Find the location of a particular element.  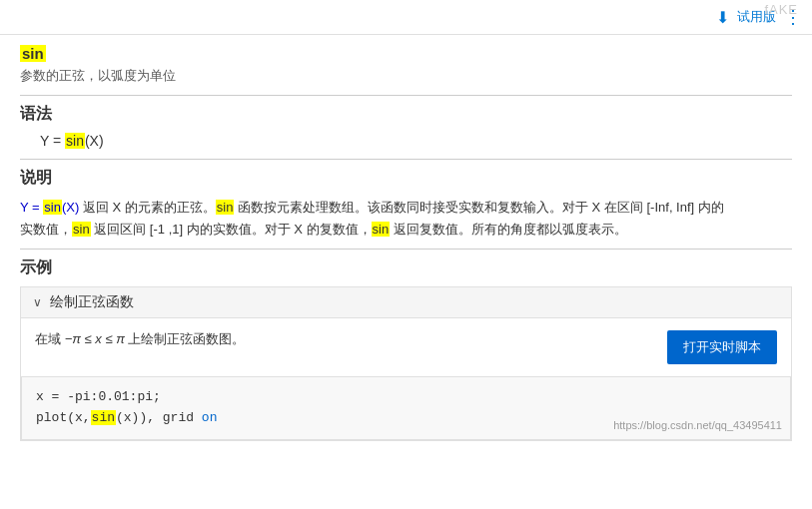

divider-syntax is located at coordinates (406, 96).